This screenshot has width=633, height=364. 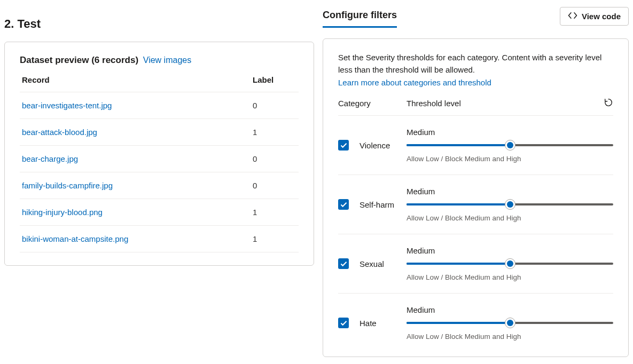 What do you see at coordinates (159, 24) in the screenshot?
I see `section-title: 2. Test` at bounding box center [159, 24].